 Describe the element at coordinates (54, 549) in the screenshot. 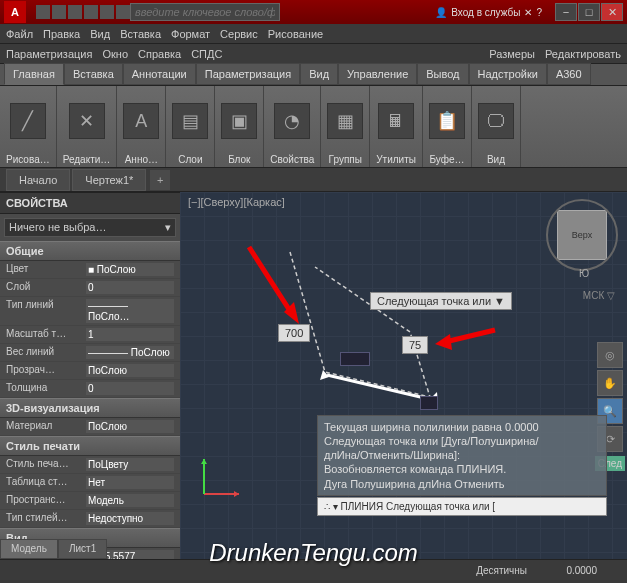

I see `layout-tabs: Модель Лист1` at that location.